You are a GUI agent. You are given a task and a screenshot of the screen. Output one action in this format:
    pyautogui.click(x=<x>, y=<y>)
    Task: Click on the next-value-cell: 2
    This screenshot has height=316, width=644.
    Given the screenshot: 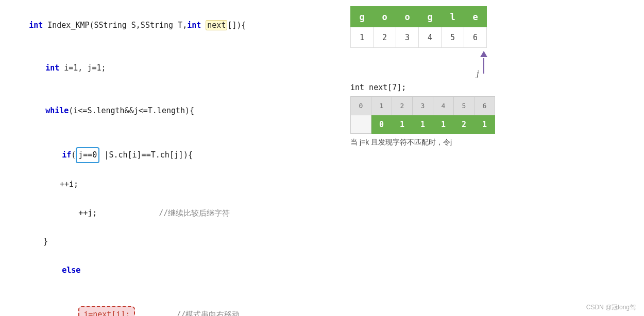 What is the action you would take?
    pyautogui.click(x=464, y=125)
    